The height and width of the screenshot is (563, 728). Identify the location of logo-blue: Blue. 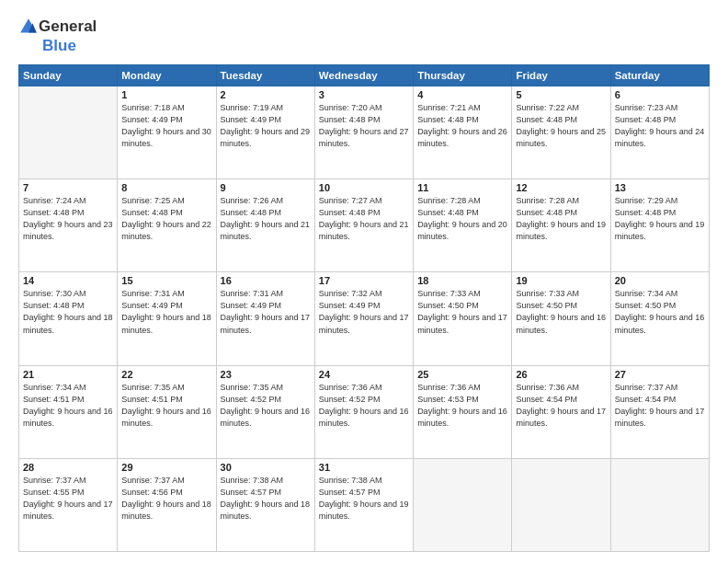
(59, 46).